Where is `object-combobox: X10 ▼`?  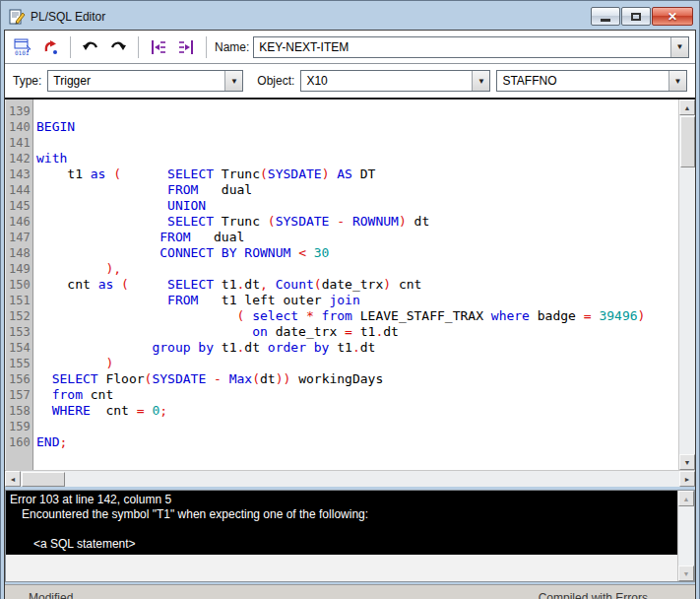 object-combobox: X10 ▼ is located at coordinates (396, 81).